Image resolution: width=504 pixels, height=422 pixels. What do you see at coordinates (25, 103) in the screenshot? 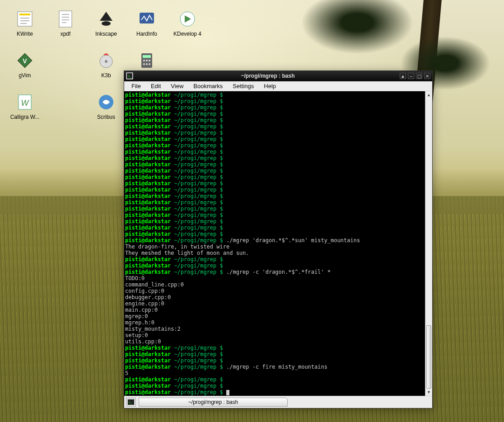
I see `svg-text: W` at bounding box center [25, 103].